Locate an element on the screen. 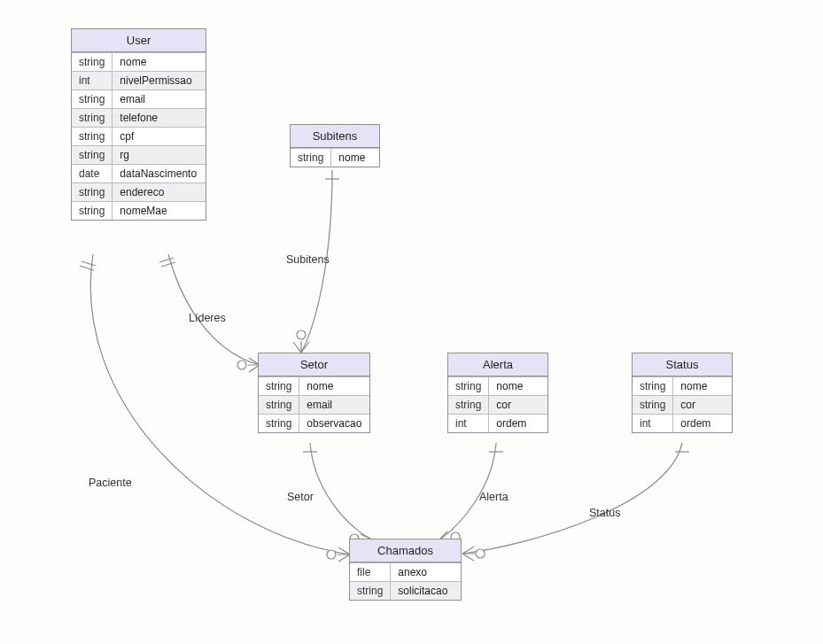 The width and height of the screenshot is (823, 644). entity-subitens: Subitens stringnome is located at coordinates (335, 145).